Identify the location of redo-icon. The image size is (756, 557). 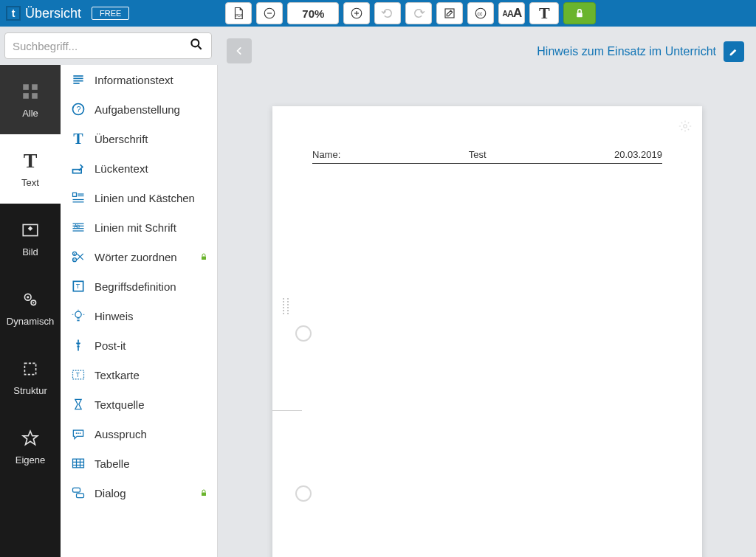
(419, 13).